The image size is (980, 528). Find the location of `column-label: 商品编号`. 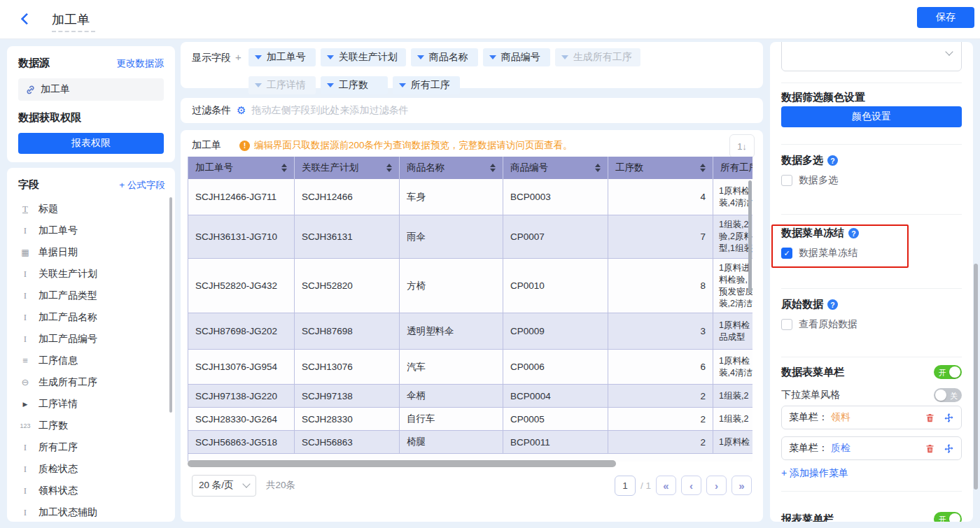

column-label: 商品编号 is located at coordinates (529, 168).